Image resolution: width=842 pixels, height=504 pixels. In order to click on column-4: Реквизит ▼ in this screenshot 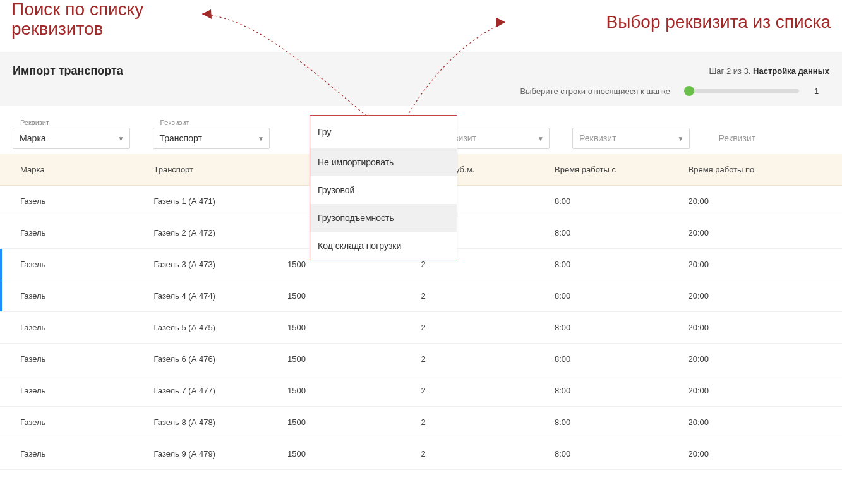, I will do `click(631, 136)`.